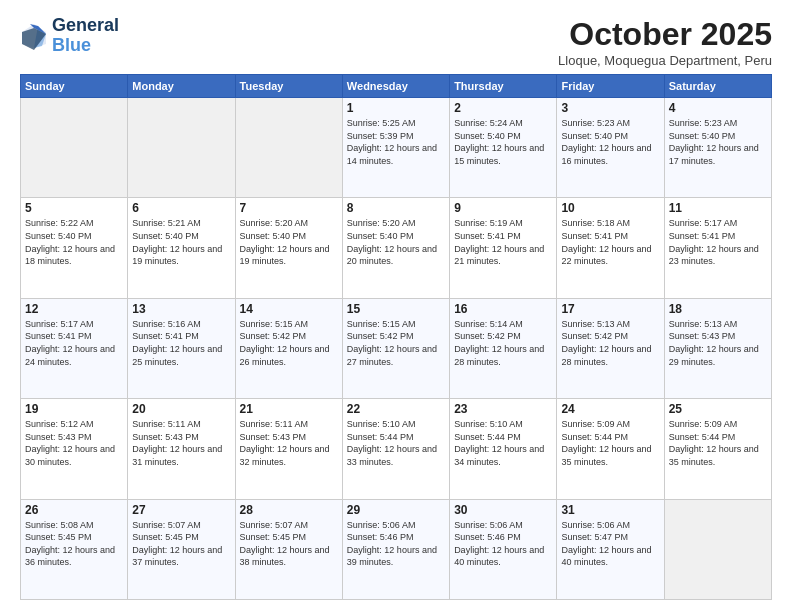 The image size is (792, 612). I want to click on day-number: 8, so click(396, 208).